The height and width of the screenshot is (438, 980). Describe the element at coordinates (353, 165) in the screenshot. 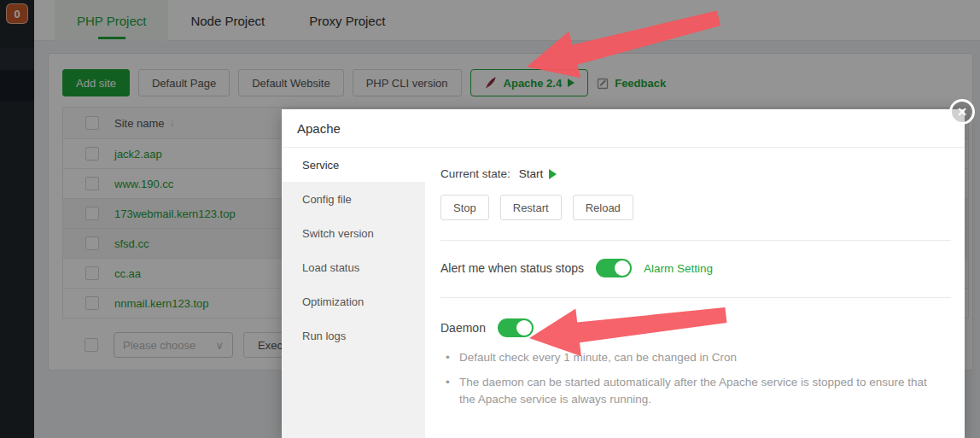

I see `menu-item-service: Service` at that location.